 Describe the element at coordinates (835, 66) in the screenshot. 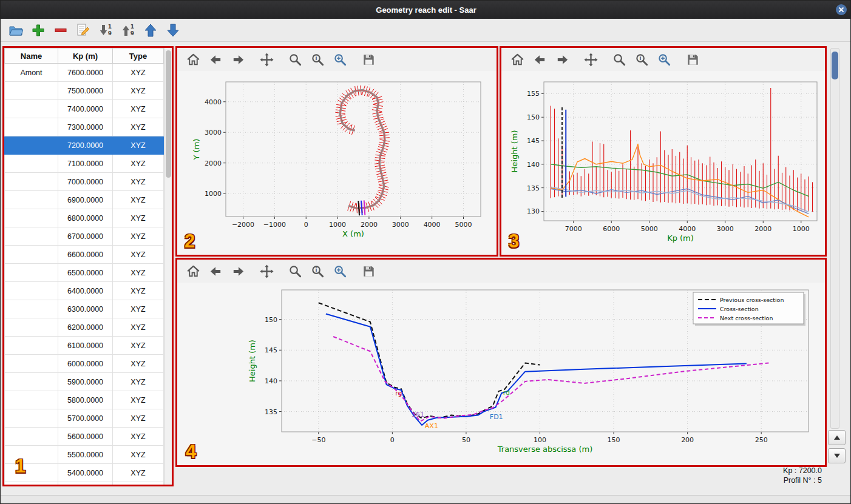

I see `window-scrollbar-thumb` at that location.